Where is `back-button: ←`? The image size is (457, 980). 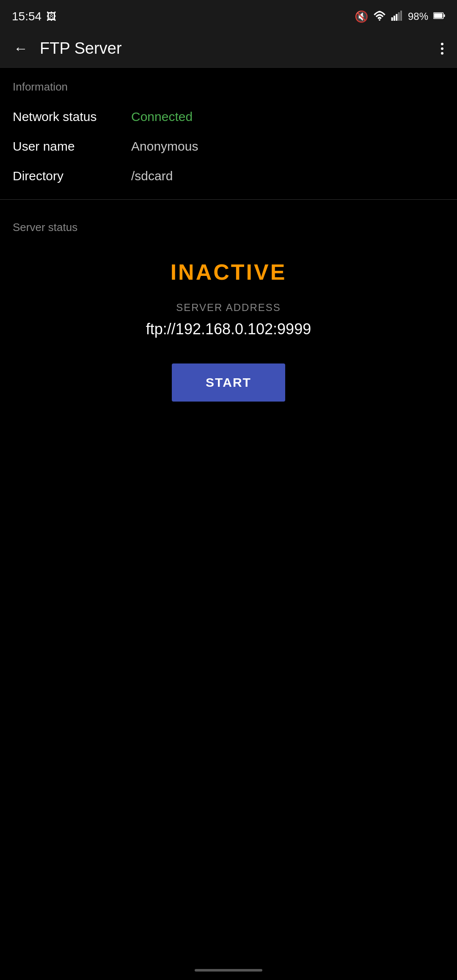 back-button: ← is located at coordinates (21, 48).